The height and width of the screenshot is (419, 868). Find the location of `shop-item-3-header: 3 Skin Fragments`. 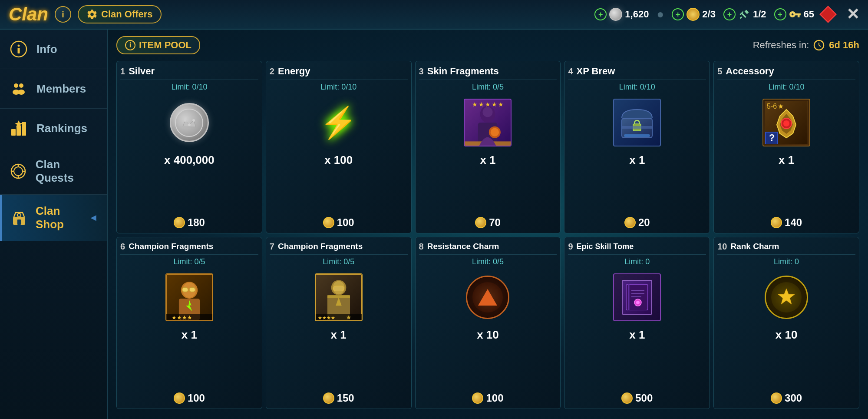

shop-item-3-header: 3 Skin Fragments is located at coordinates (488, 71).